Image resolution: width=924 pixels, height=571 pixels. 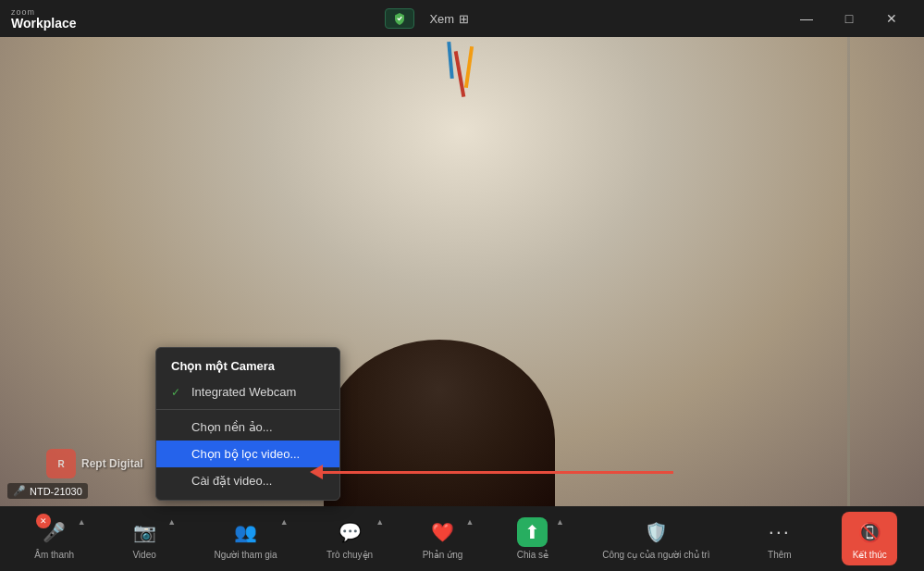 What do you see at coordinates (443, 555) in the screenshot?
I see `reactions-label: Phản ứng` at bounding box center [443, 555].